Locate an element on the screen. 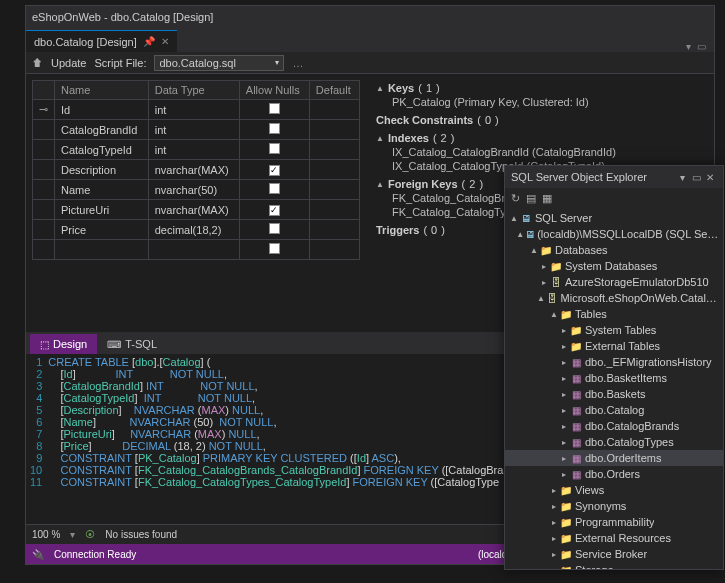  columns-table: Name Data Type Allow Nulls Default ⊸Idin… is located at coordinates (196, 170).